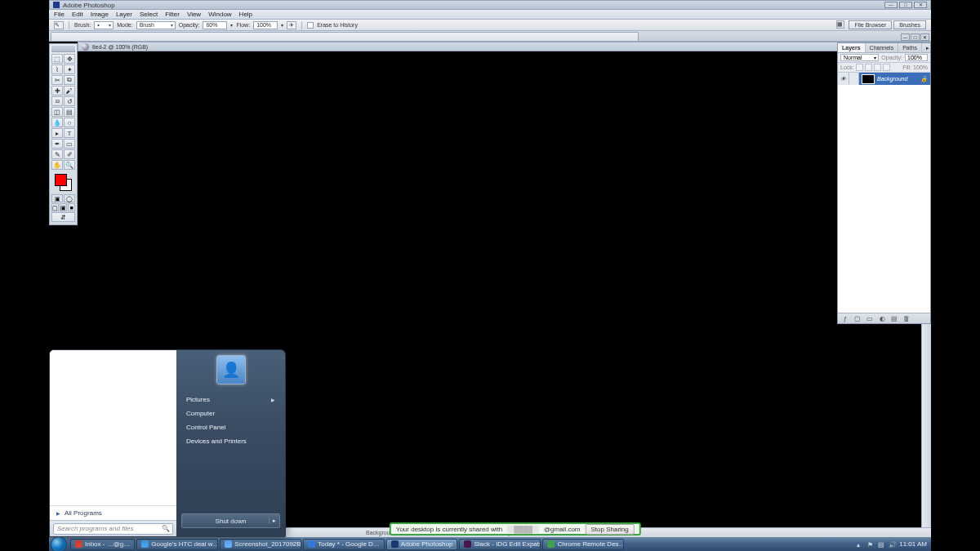 This screenshot has height=551, width=980. I want to click on gradient-tool: ▤, so click(69, 112).